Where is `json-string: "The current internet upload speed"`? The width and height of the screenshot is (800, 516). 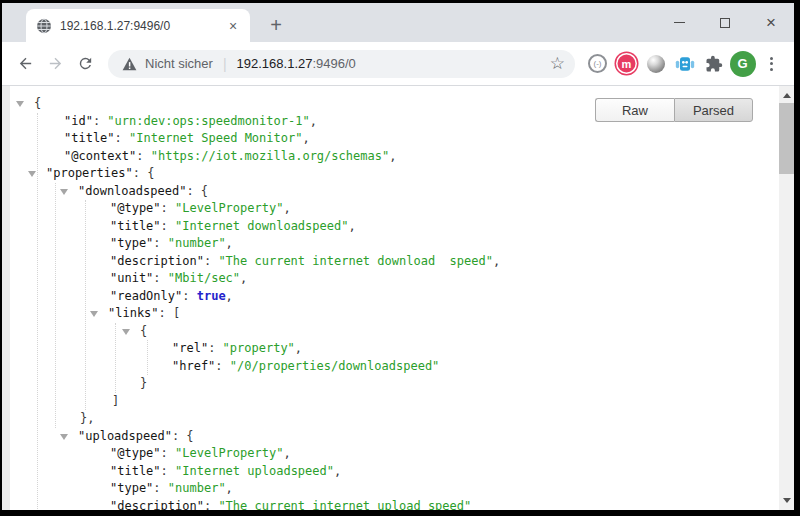
json-string: "The current internet upload speed" is located at coordinates (344, 505).